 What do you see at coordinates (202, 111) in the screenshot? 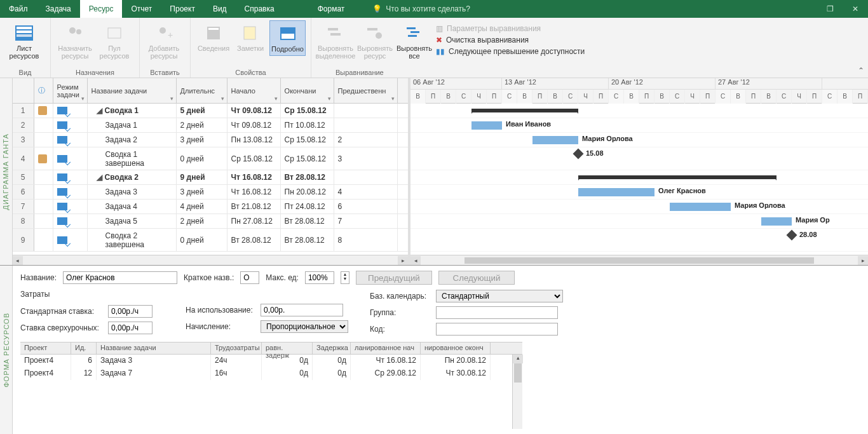
I see `duration-cell: 5 дней` at bounding box center [202, 111].